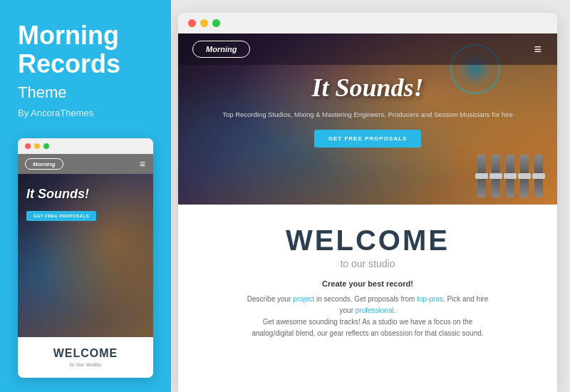 Image resolution: width=570 pixels, height=392 pixels. Describe the element at coordinates (368, 88) in the screenshot. I see `main-hero-title: It Sounds!` at that location.